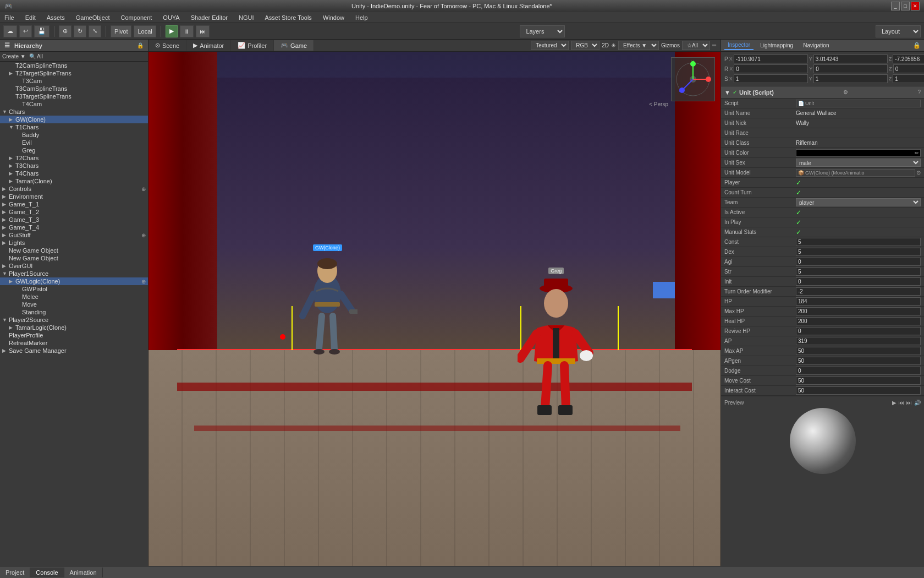  Describe the element at coordinates (333, 18) in the screenshot. I see `menu-window: Window` at that location.